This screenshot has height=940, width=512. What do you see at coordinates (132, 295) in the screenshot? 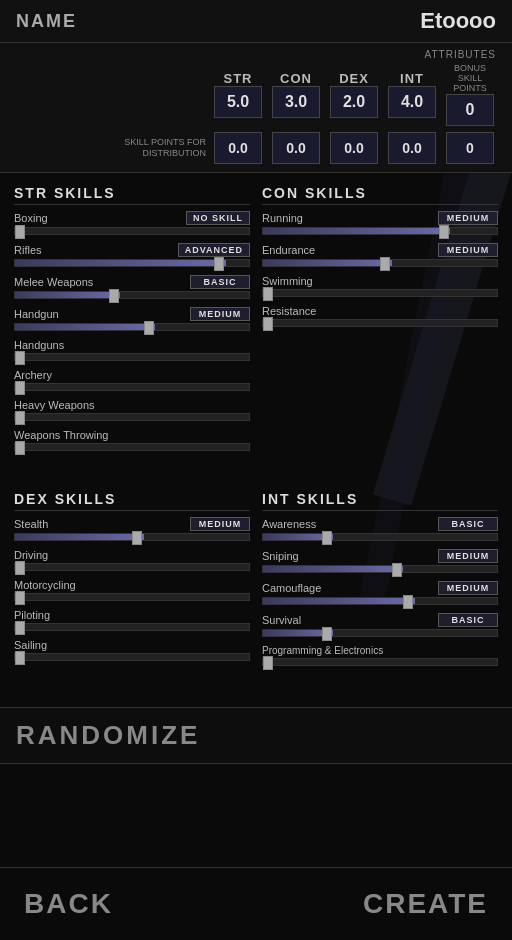
I see `skill-melee-slider` at bounding box center [132, 295].